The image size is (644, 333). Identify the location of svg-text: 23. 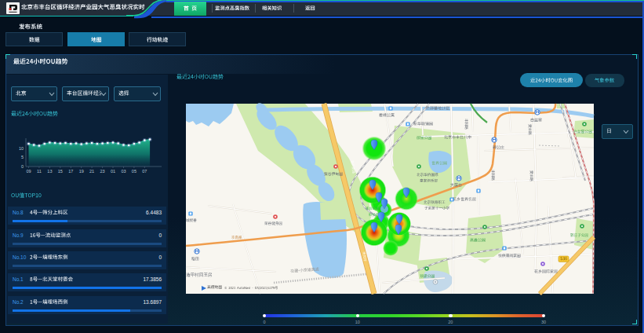
(103, 171).